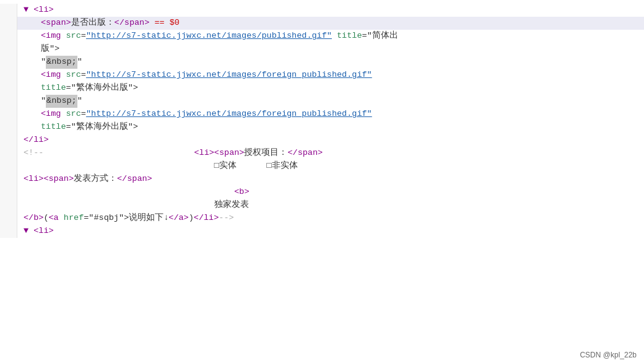 The height and width of the screenshot is (363, 644). Describe the element at coordinates (331, 180) in the screenshot. I see `line-body: <li><span>发表方式：</span>` at that location.